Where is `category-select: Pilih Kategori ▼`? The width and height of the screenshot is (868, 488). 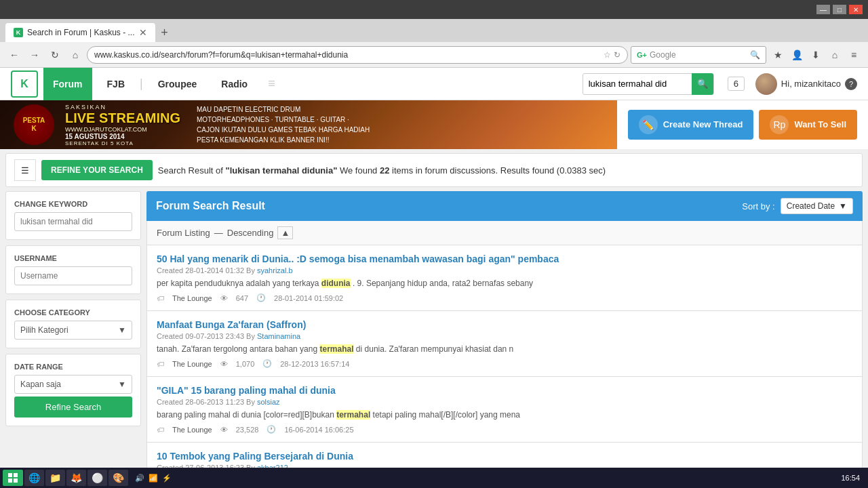 category-select: Pilih Kategori ▼ is located at coordinates (73, 330).